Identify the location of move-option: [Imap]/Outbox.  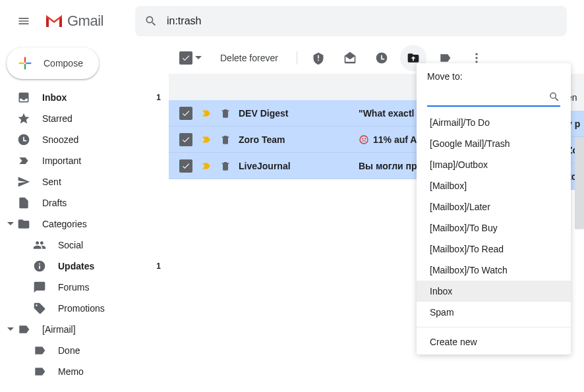
(494, 165).